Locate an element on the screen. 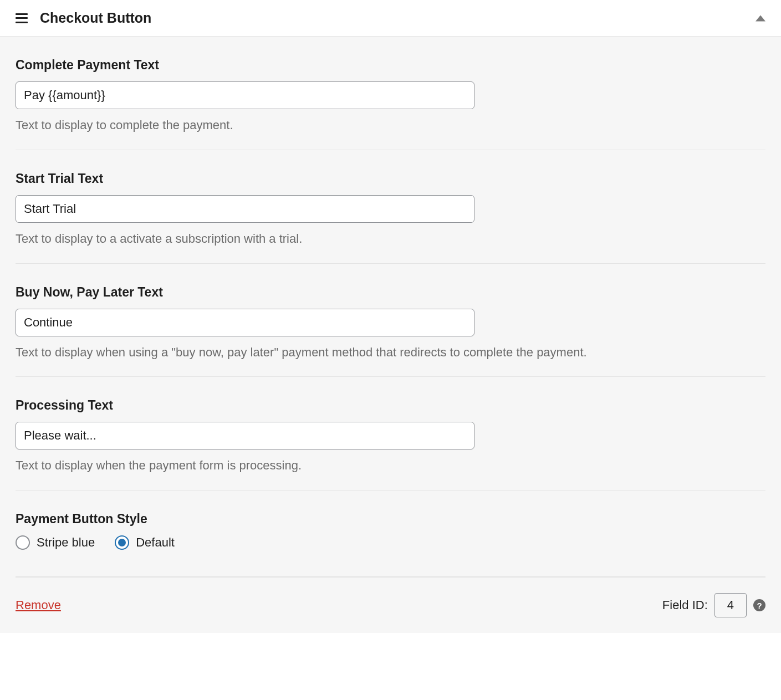  bnpl-help: Text to display when using a "buy now, p… is located at coordinates (390, 352).